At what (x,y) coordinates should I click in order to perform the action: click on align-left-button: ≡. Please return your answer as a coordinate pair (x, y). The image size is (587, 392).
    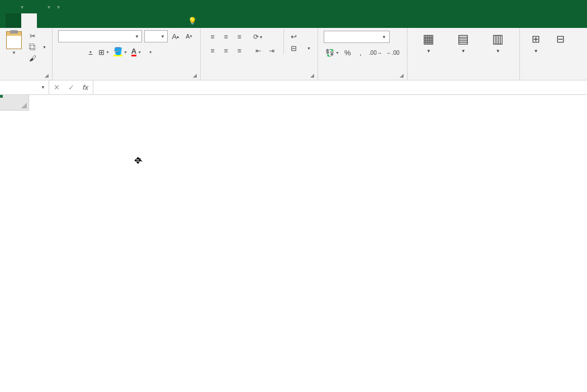
    Looking at the image, I should click on (212, 51).